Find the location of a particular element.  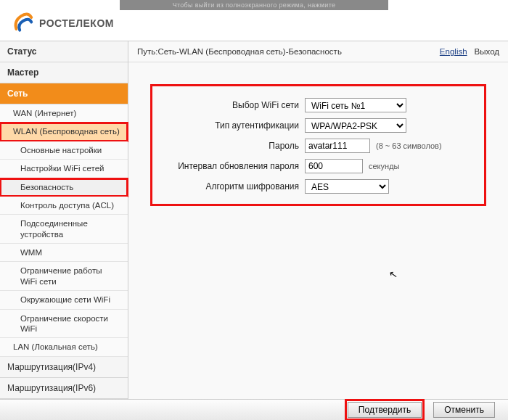

sidebar-sub-basic: Основные настройки is located at coordinates (64, 151).